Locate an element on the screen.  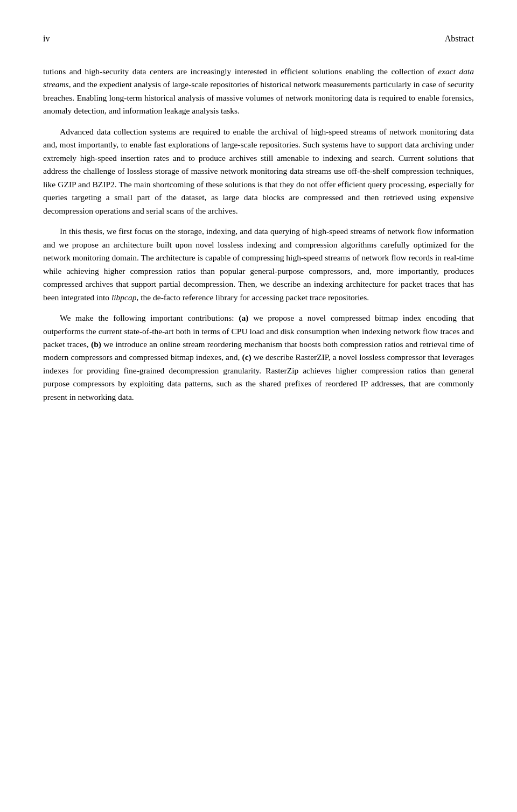
bold-text: (a) is located at coordinates (243, 317).